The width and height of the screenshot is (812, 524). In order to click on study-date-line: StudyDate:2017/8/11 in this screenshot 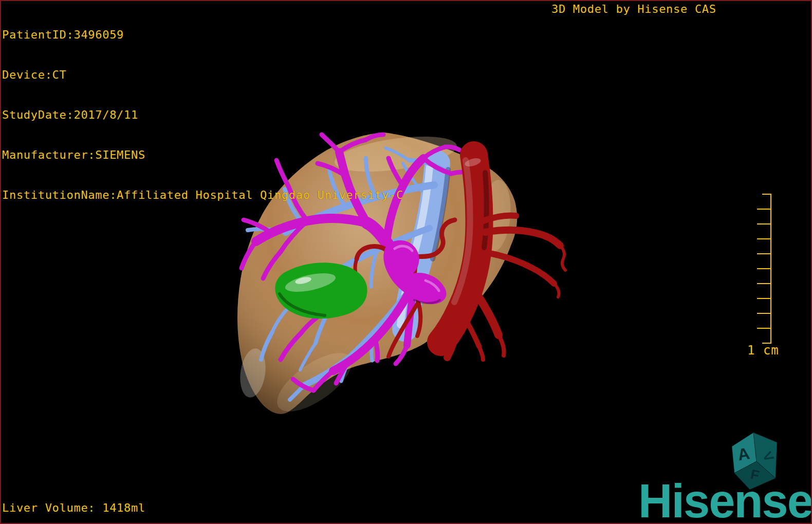, I will do `click(202, 115)`.